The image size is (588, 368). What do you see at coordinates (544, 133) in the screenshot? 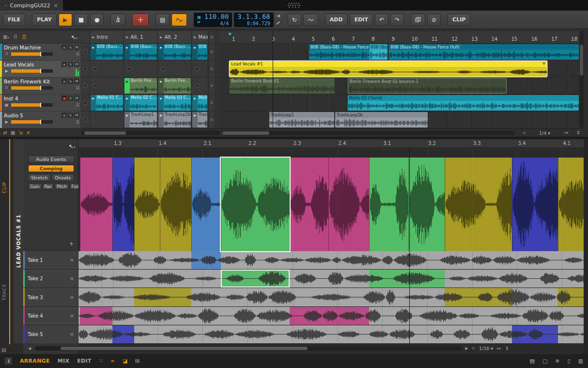
I see `arranger-snap-value: 1/4 ▾` at bounding box center [544, 133].